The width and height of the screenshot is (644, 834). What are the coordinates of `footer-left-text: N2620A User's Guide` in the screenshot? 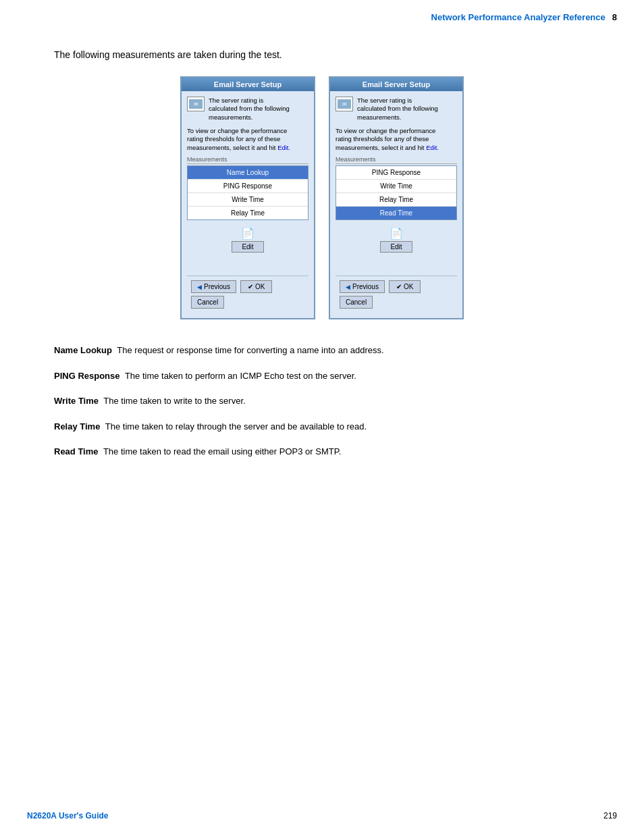 It's located at (68, 816).